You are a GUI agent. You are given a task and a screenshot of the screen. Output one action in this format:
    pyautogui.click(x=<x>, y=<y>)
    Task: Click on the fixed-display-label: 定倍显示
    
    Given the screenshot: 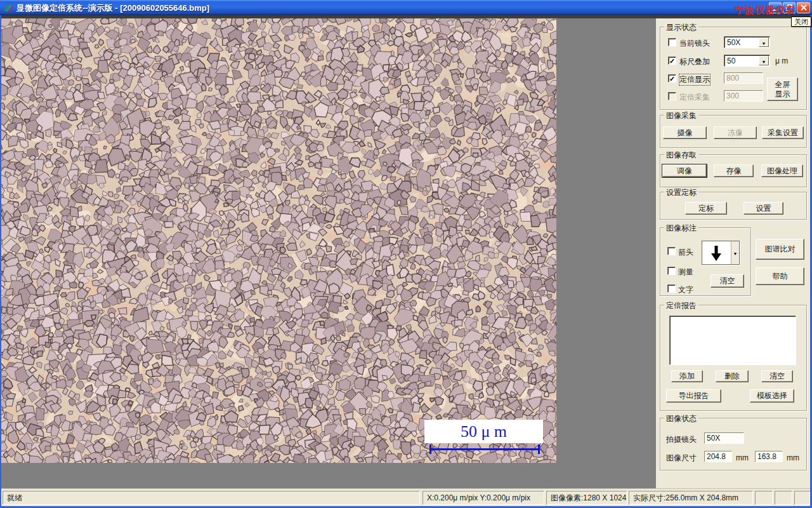 What is the action you would take?
    pyautogui.click(x=695, y=80)
    